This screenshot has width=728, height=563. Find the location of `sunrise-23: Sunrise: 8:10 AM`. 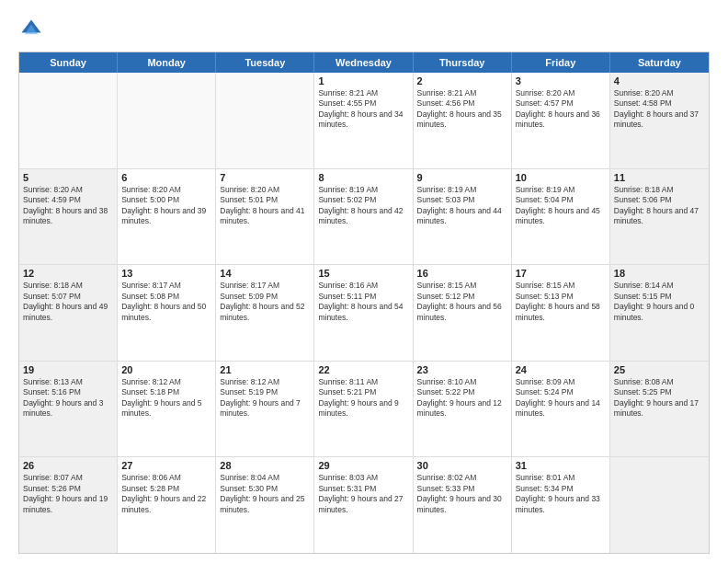

sunrise-23: Sunrise: 8:10 AM is located at coordinates (462, 383).